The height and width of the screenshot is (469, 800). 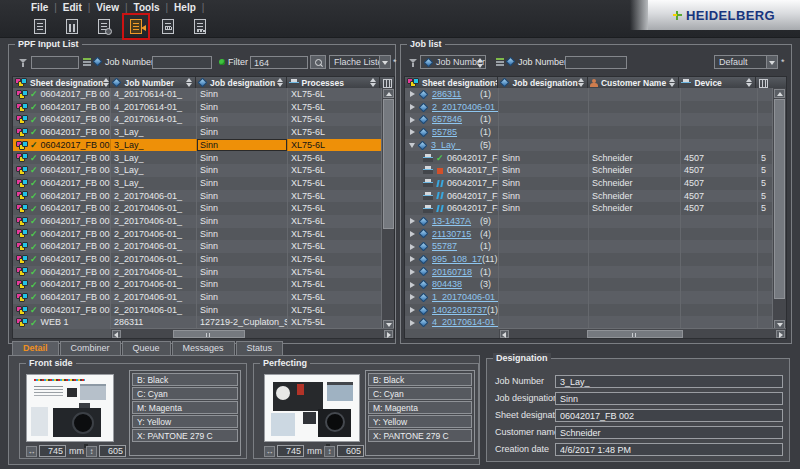 What do you see at coordinates (420, 436) in the screenshot?
I see `color-item-x-pantone-279-c: X: PANTONE 279 C` at bounding box center [420, 436].